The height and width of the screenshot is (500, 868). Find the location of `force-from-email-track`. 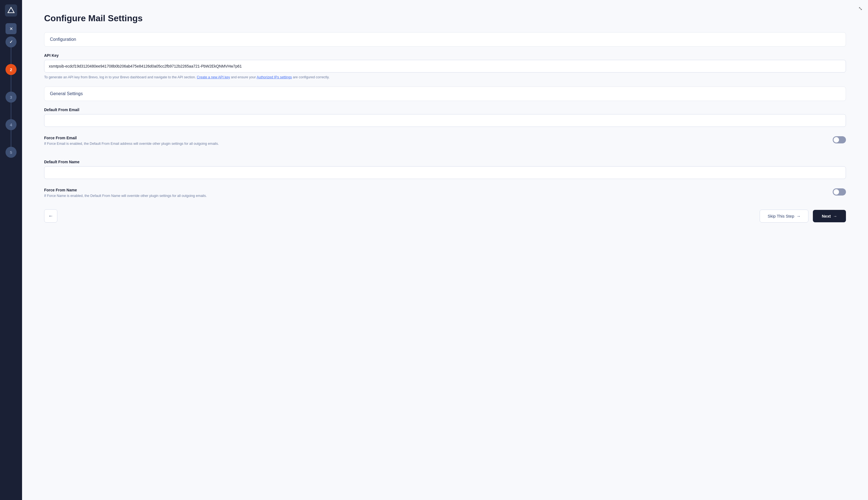

force-from-email-track is located at coordinates (839, 140).